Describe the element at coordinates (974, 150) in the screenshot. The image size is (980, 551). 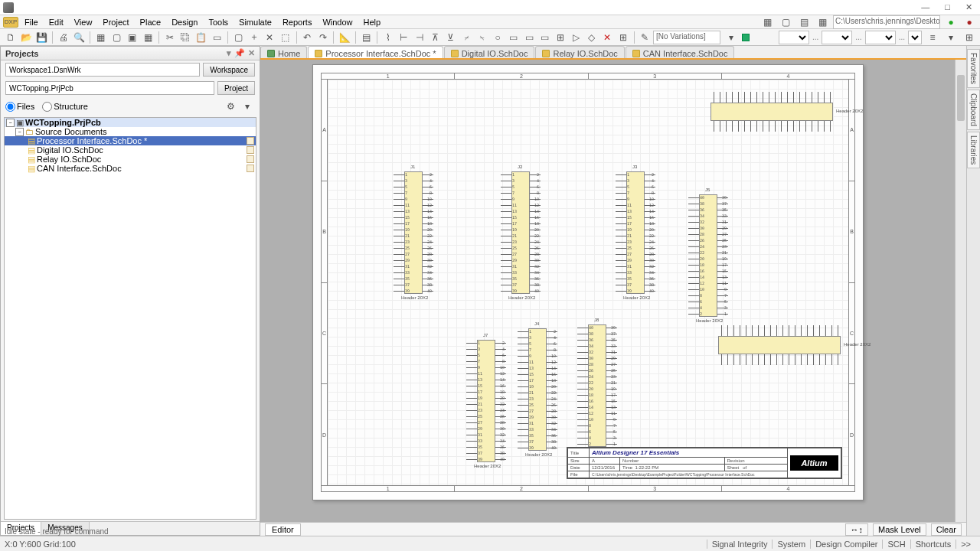
I see `side-tab-libraries: Libraries` at that location.